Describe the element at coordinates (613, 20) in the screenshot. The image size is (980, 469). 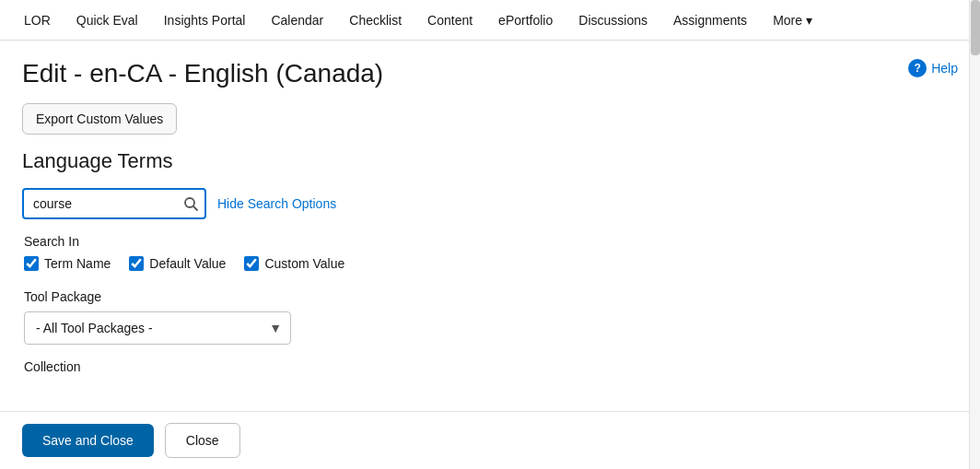
I see `nav-item-discussions: Discussions` at that location.